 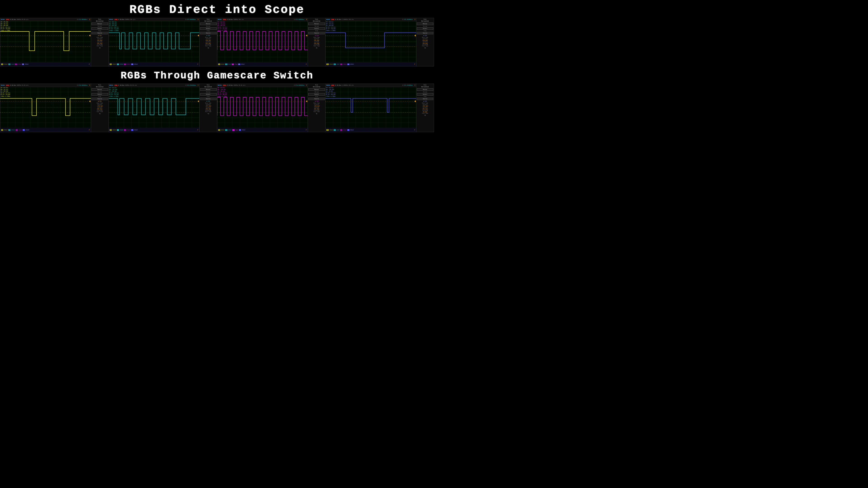 What do you see at coordinates (163, 108) in the screenshot?
I see `scope-panel-bot-2: RIGOL STOP H 10.0us 500MSa 60.0k pts D 6…` at bounding box center [163, 108].